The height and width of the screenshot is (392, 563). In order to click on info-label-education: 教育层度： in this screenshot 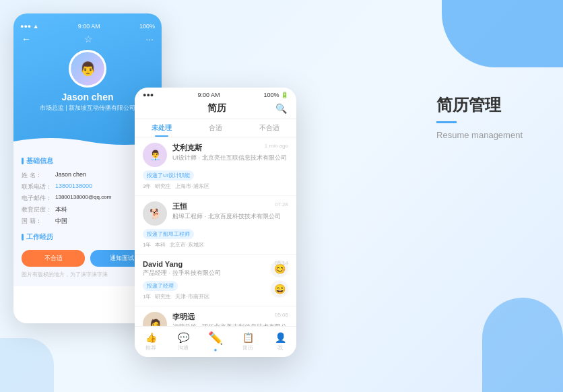, I will do `click(38, 210)`.